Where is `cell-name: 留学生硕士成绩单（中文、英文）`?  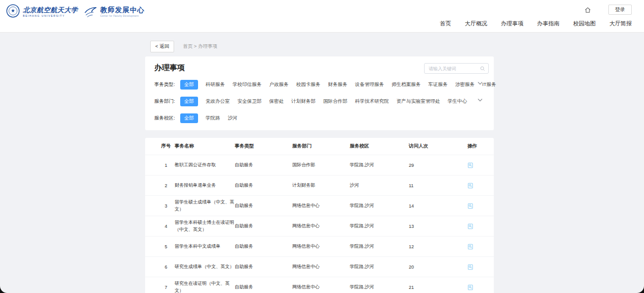
cell-name: 留学生硕士成绩单（中文、英文） is located at coordinates (205, 206).